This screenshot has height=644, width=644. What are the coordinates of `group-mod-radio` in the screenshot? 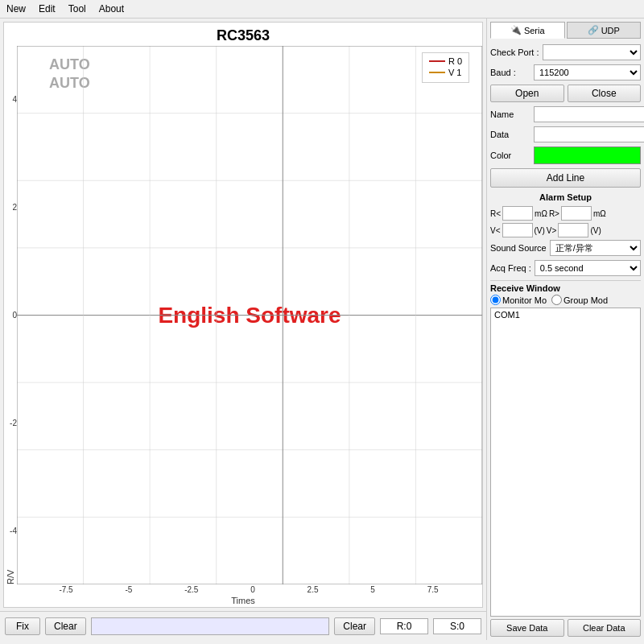 It's located at (557, 299).